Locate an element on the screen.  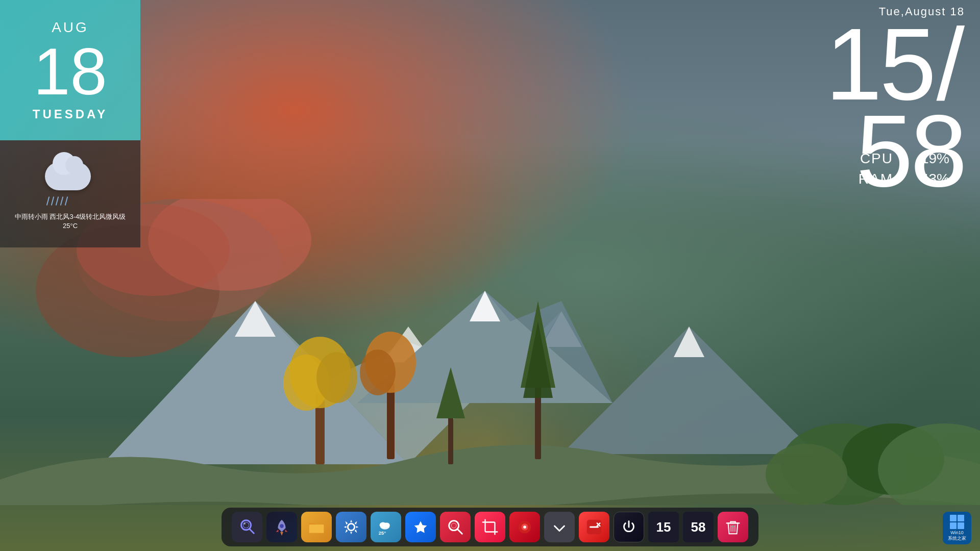
dock-icon-trash is located at coordinates (733, 527).